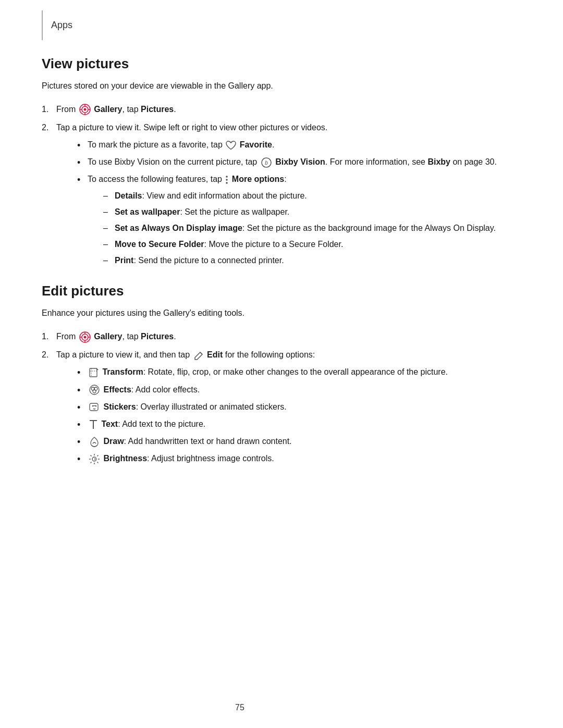 This screenshot has height=728, width=563. I want to click on edit-step-2-text: Tap a picture to view it, and then tap E…, so click(186, 354).